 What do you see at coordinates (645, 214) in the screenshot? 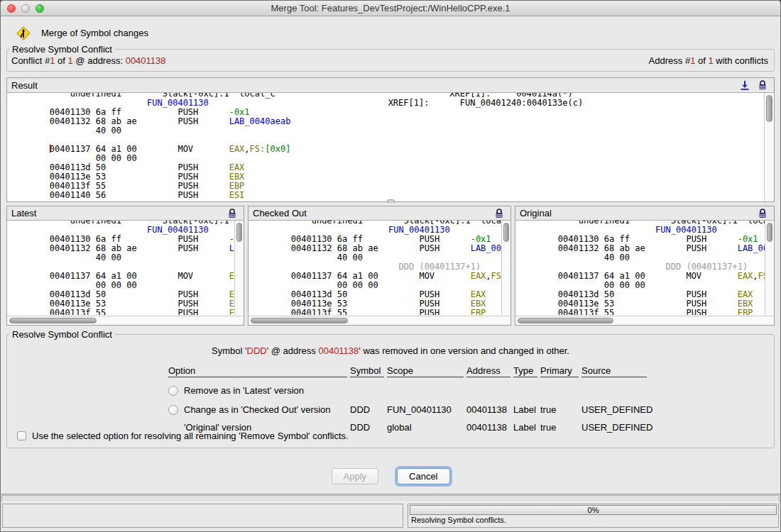
I see `original-header: Original` at bounding box center [645, 214].